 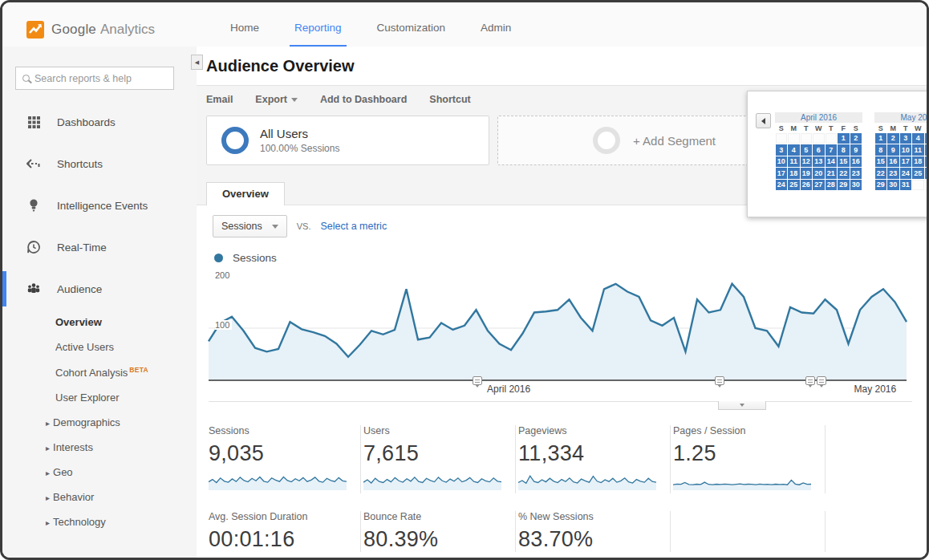 I want to click on subnav-item-active-users: Active Users, so click(x=99, y=347).